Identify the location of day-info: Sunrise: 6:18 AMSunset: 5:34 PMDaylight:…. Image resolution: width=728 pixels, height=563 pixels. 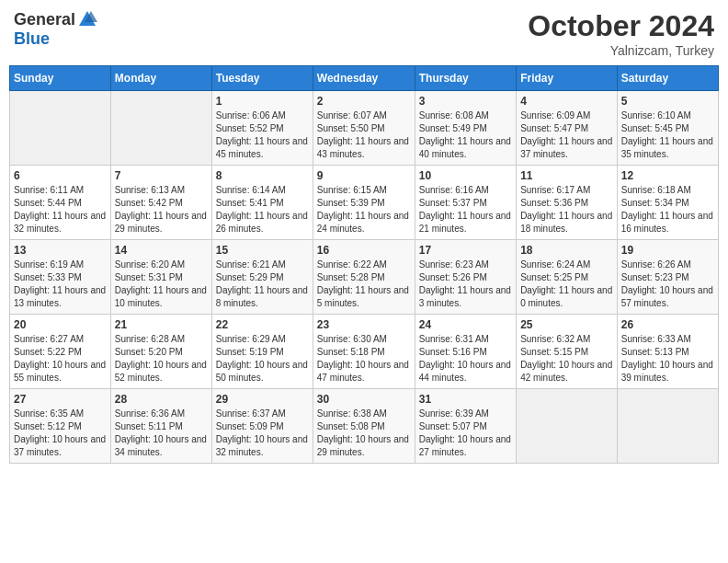
(667, 210).